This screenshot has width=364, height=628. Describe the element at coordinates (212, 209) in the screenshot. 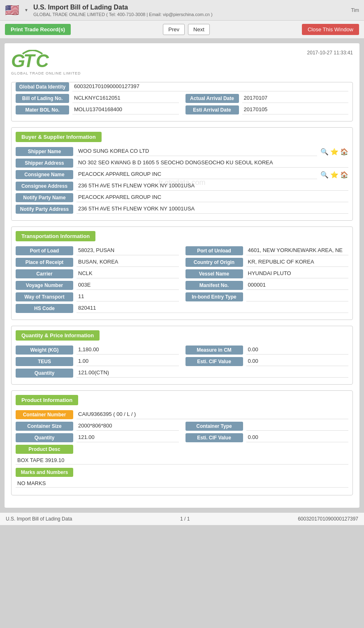

I see `notify-party-address-value: 236 5TH AVE 5TH FLNEW YORK NY 10001USA` at that location.